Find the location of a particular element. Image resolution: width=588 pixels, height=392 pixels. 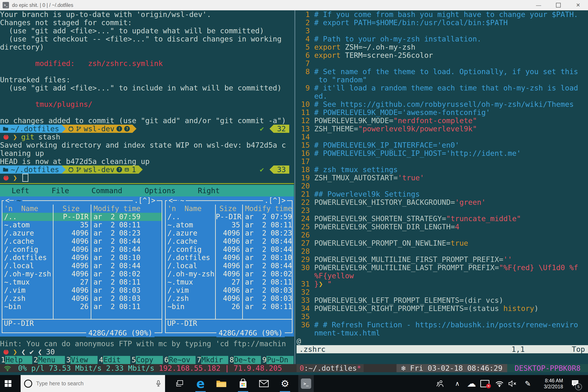

close-button: ✕ is located at coordinates (578, 5).